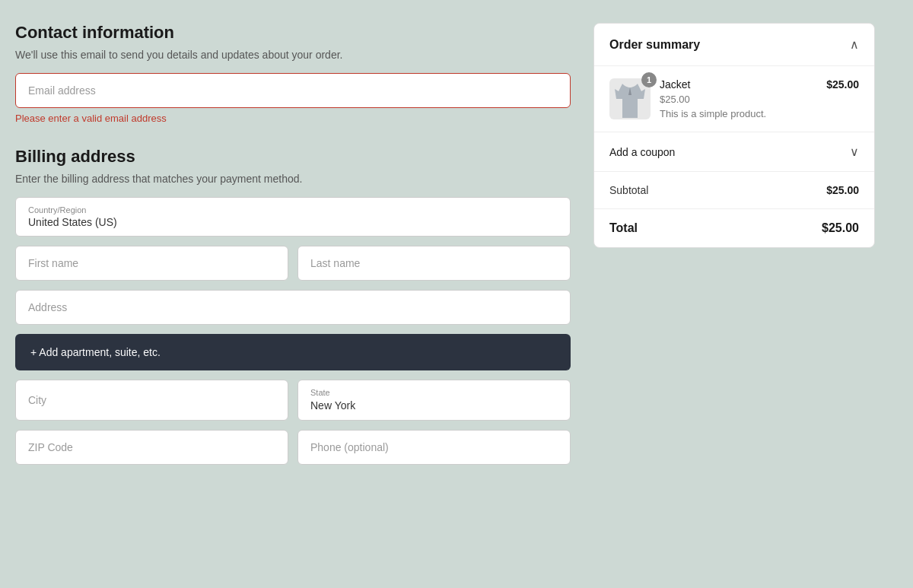  I want to click on add-coupon-row: Add a coupon ∨, so click(734, 152).